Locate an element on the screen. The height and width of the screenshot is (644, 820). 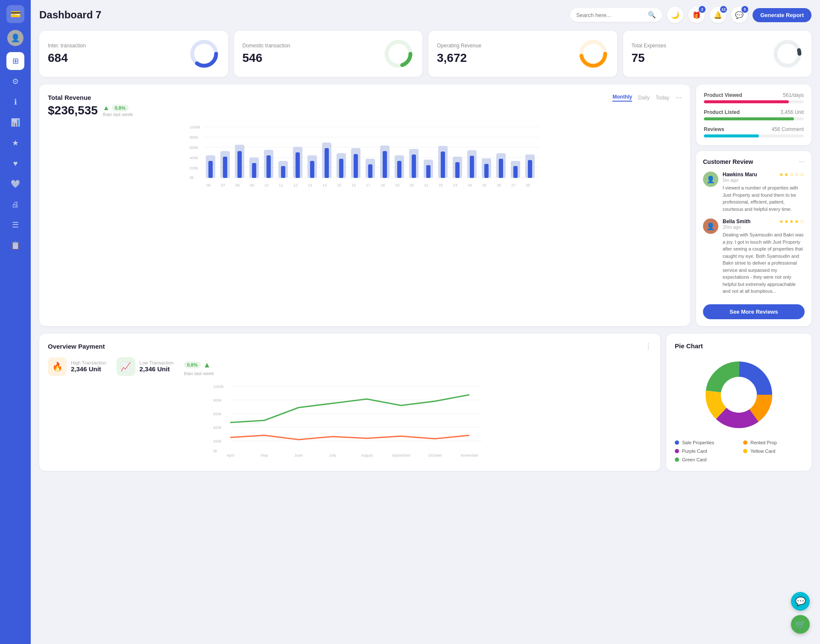
sidebar-item-settings: ⚙ is located at coordinates (15, 82).